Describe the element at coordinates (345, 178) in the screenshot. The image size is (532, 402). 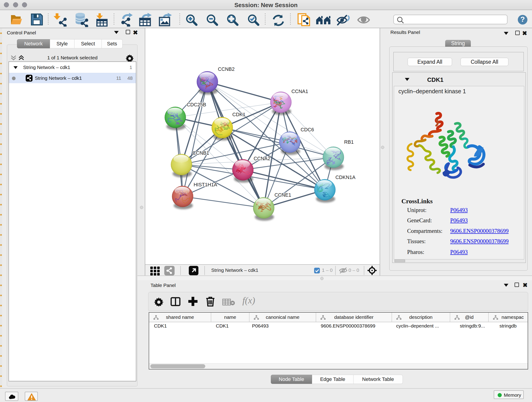
I see `svg-text: CDKN1A` at that location.